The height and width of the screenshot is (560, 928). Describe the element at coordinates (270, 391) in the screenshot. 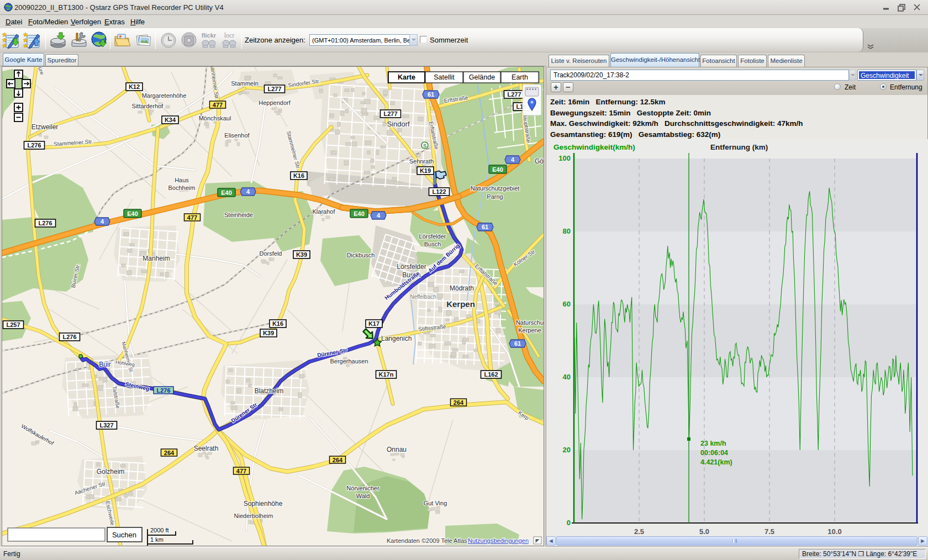

I see `svg-text: Blatzheim` at that location.